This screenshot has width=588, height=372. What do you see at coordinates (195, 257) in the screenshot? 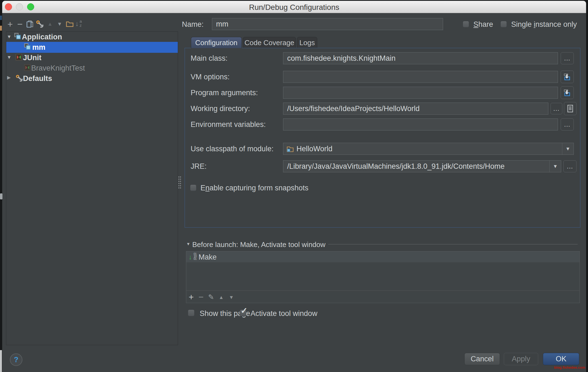
I see `make-compile-icon-digits: 01 10 01` at bounding box center [195, 257].